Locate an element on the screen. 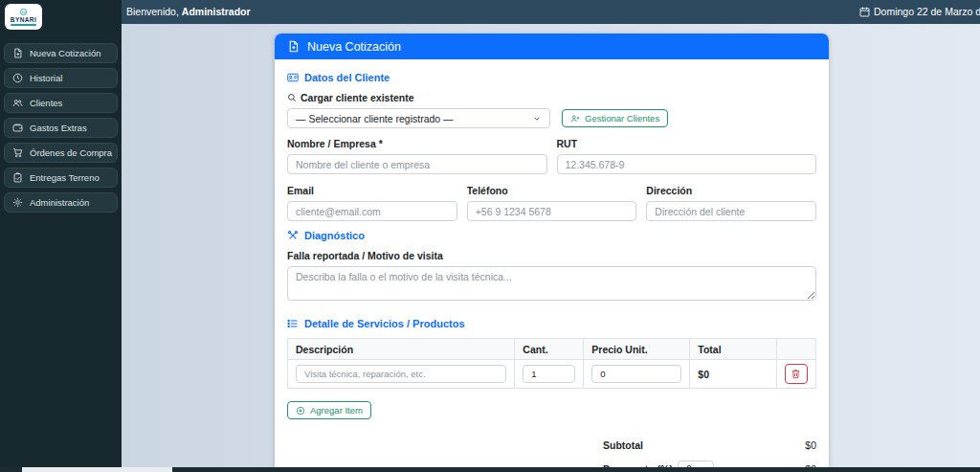 This screenshot has width=980, height=472. sidebar-nav: Nueva Cotización Historial Clientes Gast… is located at coordinates (61, 128).